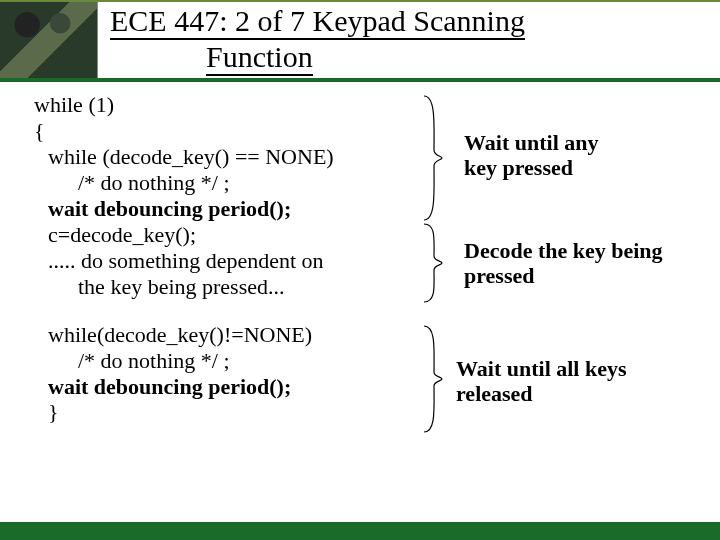 Image resolution: width=720 pixels, height=540 pixels. I want to click on footer-accent-bar, so click(360, 531).